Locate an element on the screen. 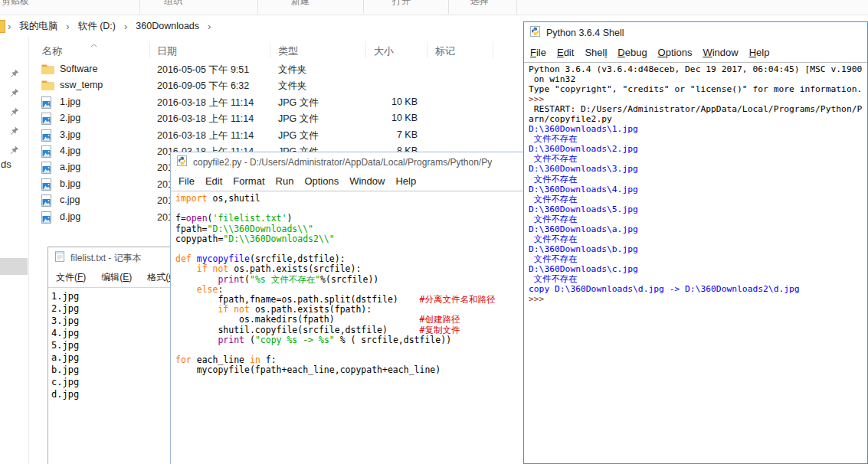  sidebar-item-highlight is located at coordinates (14, 266).